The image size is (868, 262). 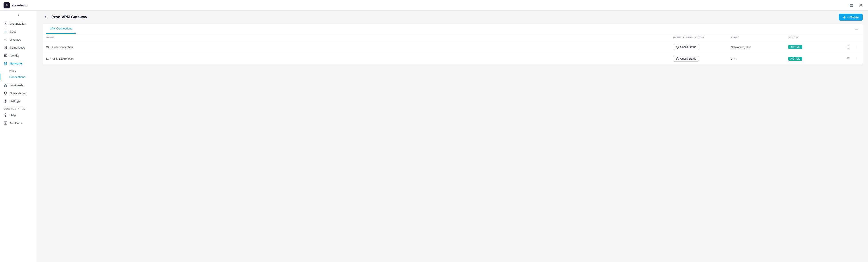 What do you see at coordinates (7, 5) in the screenshot?
I see `app-logo: S` at bounding box center [7, 5].